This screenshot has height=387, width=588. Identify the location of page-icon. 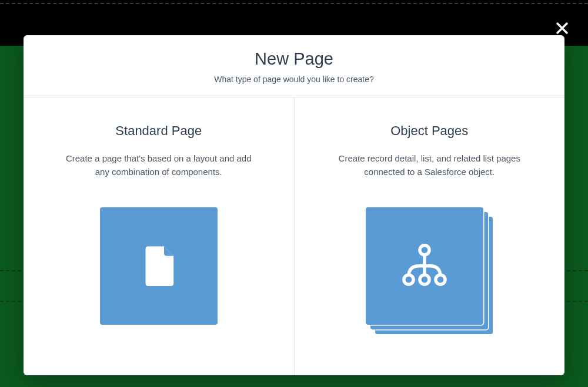
(159, 266).